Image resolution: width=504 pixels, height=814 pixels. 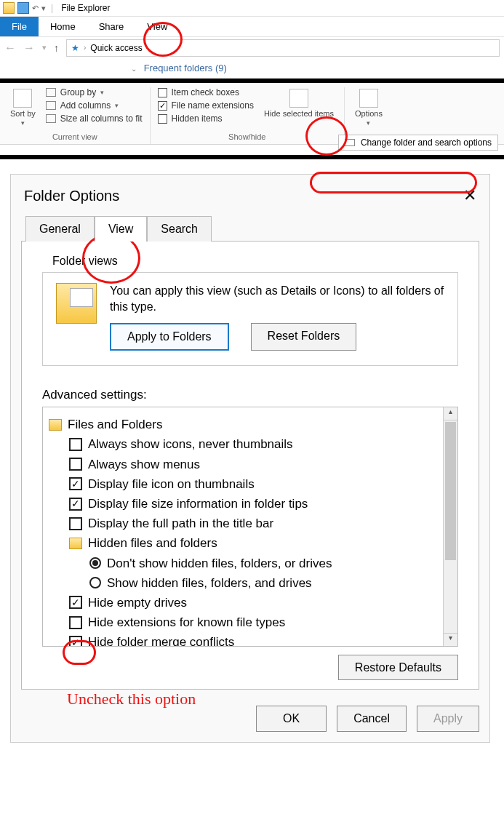 What do you see at coordinates (180, 524) in the screenshot?
I see `opt-label: Display the full path in the title bar` at bounding box center [180, 524].